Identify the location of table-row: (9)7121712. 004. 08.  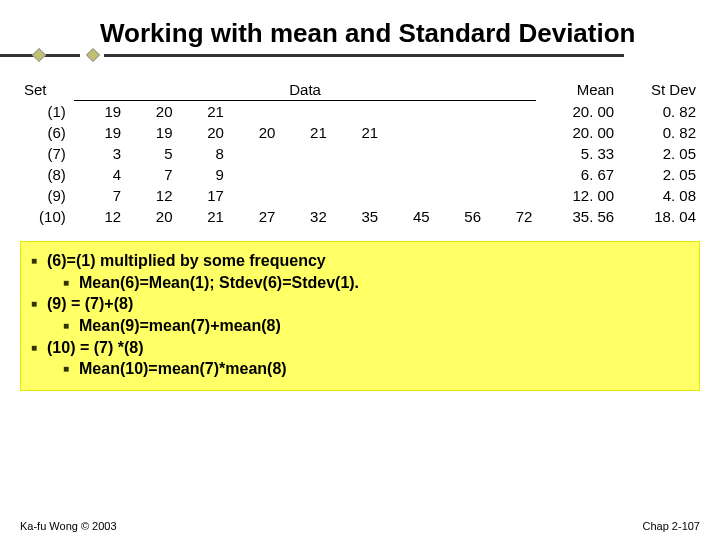
(360, 196).